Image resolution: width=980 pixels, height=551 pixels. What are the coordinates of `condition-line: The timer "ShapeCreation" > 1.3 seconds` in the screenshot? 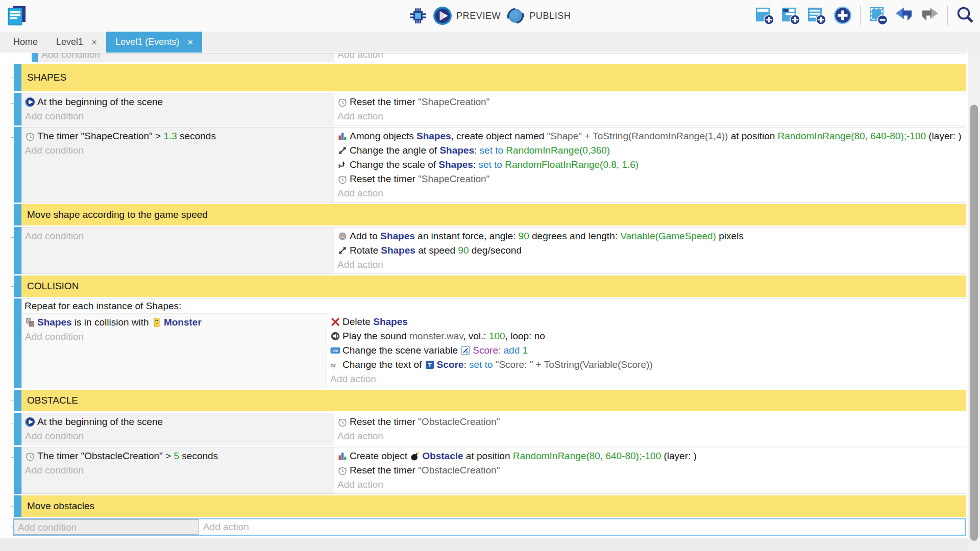 It's located at (178, 136).